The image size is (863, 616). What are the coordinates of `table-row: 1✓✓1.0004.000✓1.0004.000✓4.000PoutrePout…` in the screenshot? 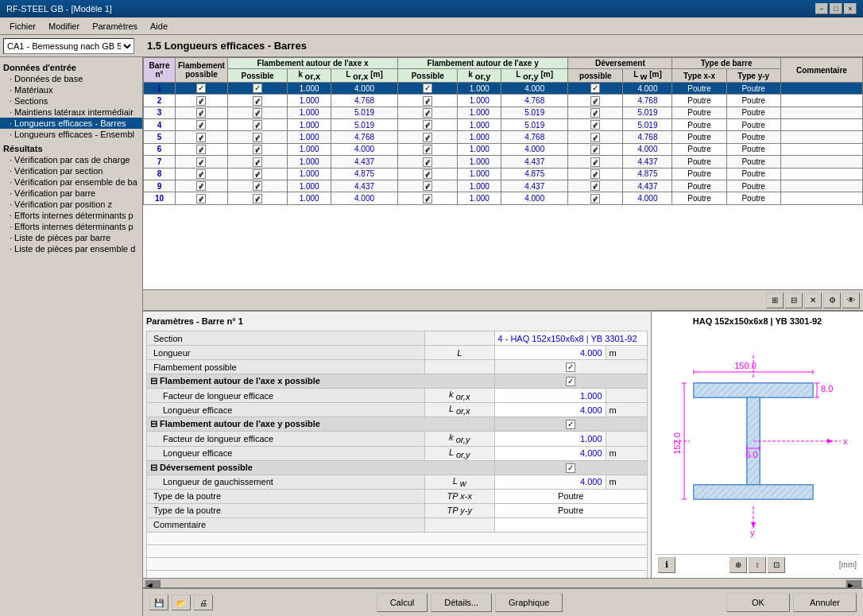 It's located at (504, 89).